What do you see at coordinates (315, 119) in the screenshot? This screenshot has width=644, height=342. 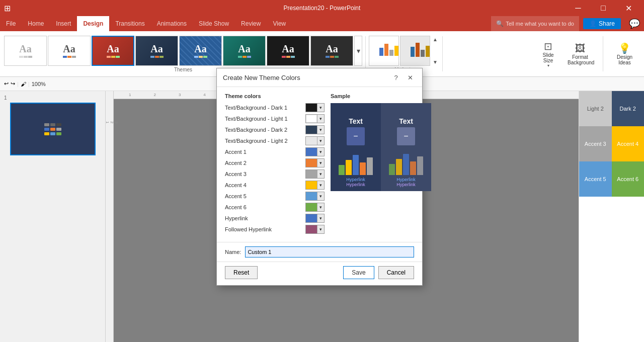 I see `color-btn-light1: ▾` at bounding box center [315, 119].